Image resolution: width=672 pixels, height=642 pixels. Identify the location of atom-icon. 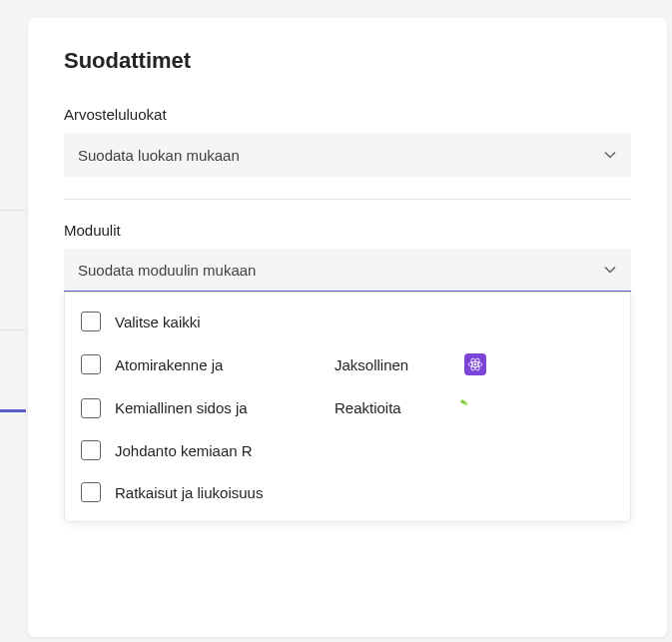
(475, 364).